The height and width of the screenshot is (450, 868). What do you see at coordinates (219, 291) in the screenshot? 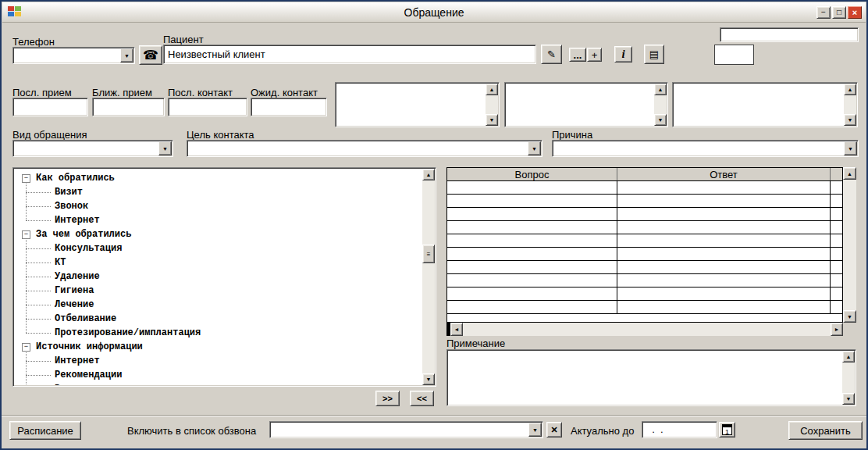
I see `tree-item: Гигиена` at bounding box center [219, 291].